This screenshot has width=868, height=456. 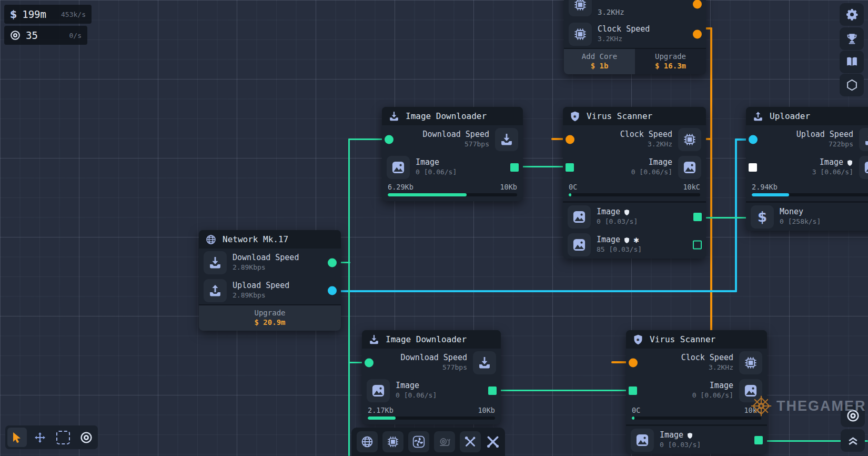 What do you see at coordinates (800, 212) in the screenshot?
I see `row-label: Money` at bounding box center [800, 212].